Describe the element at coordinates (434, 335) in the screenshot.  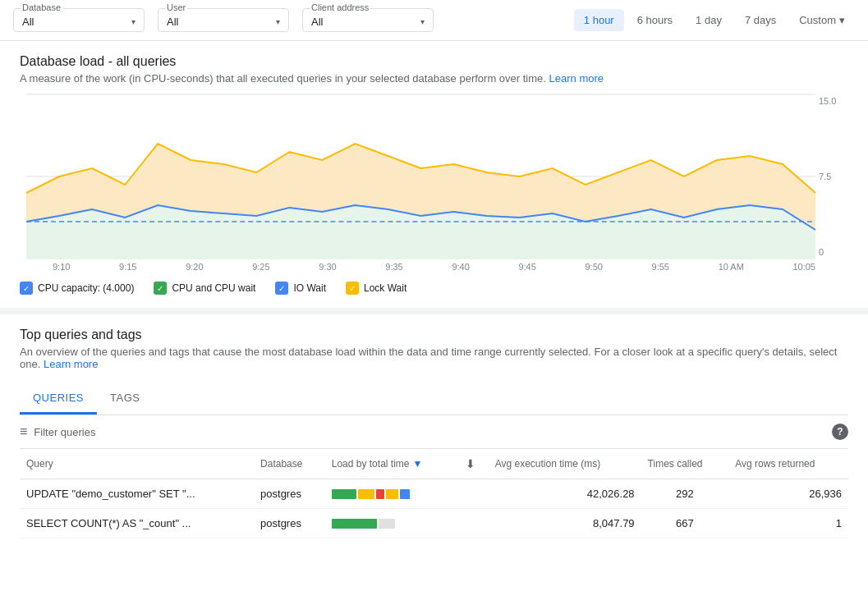
I see `top-queries-title: Top queries and tags` at that location.